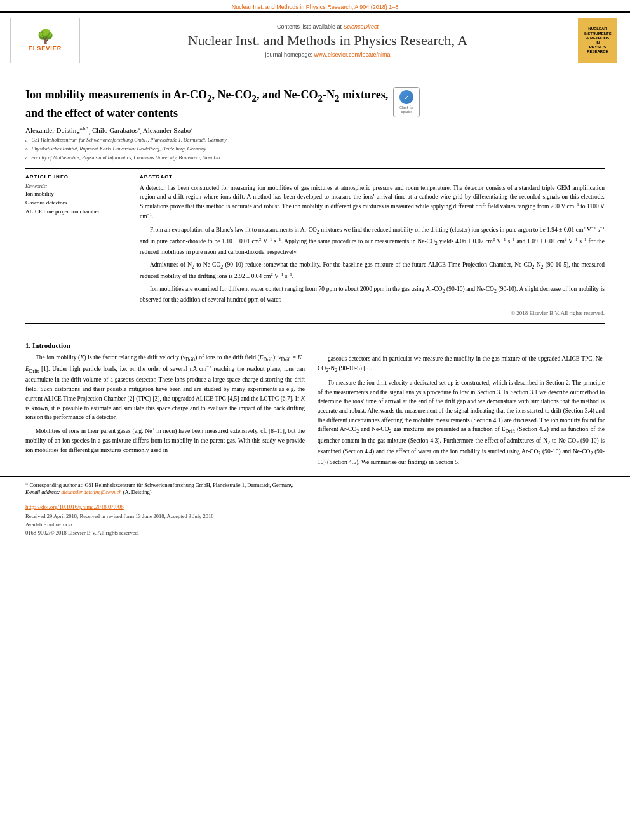 This screenshot has width=630, height=840. What do you see at coordinates (315, 524) in the screenshot?
I see `available-text: Available online xxxx` at bounding box center [315, 524].